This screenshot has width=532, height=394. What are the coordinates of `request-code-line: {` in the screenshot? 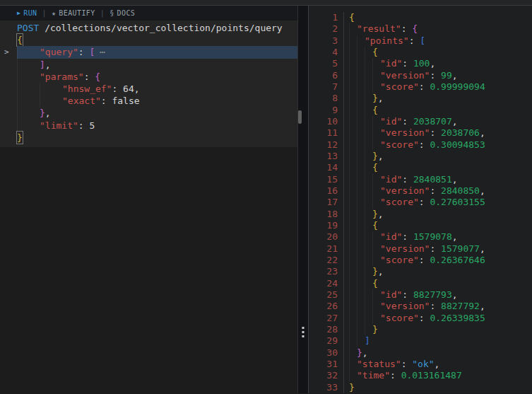 It's located at (148, 40).